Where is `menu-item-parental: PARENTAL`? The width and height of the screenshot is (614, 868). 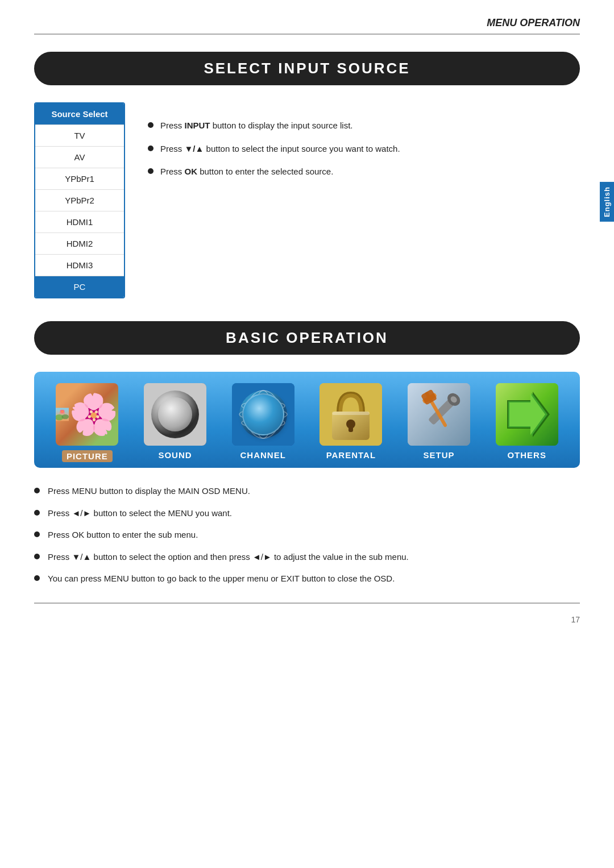
menu-item-parental: PARENTAL is located at coordinates (351, 423).